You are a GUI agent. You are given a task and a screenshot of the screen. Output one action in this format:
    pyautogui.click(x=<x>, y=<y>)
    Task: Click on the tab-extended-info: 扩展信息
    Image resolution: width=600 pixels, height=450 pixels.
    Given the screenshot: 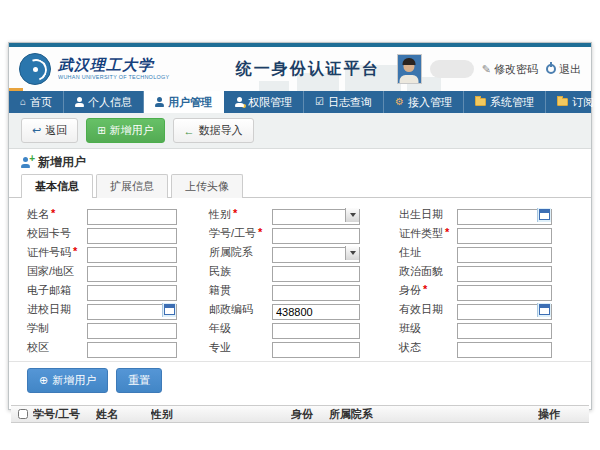 What is the action you would take?
    pyautogui.click(x=132, y=186)
    